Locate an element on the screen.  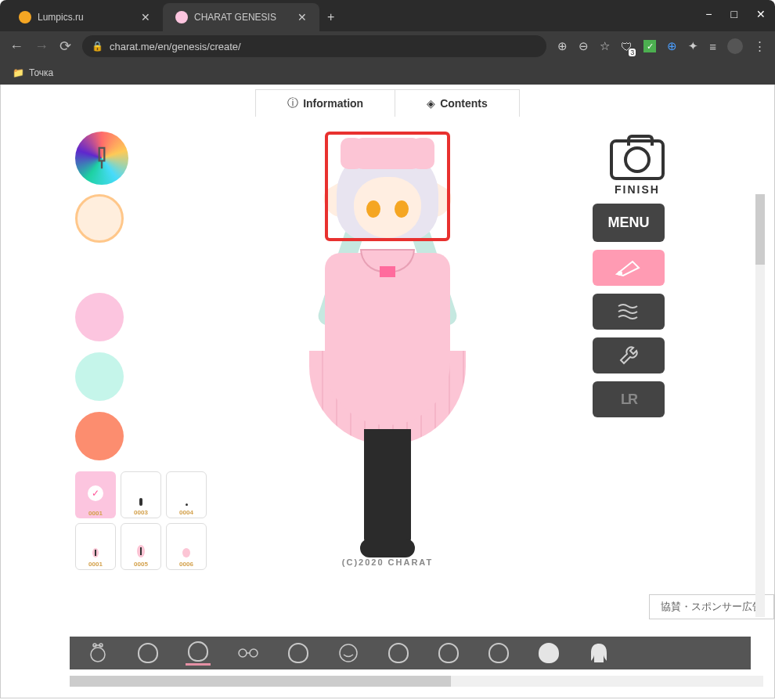
tab-label: Contents is located at coordinates (463, 103).